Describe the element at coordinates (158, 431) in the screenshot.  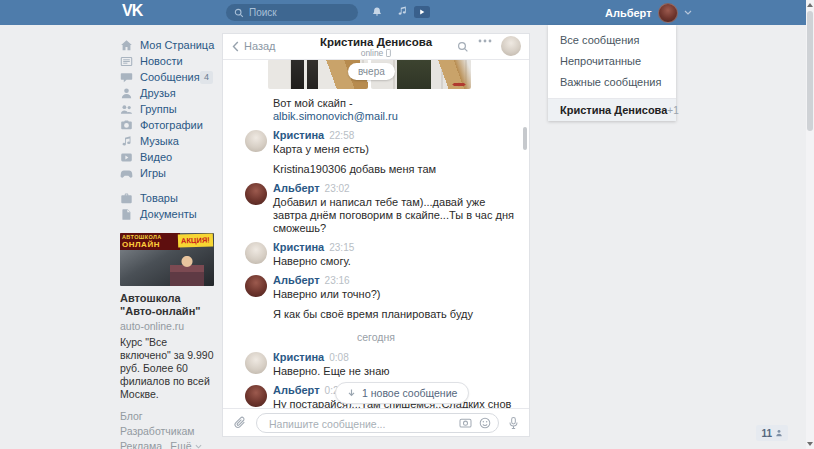
I see `footer-link-1: Разработчикам` at that location.